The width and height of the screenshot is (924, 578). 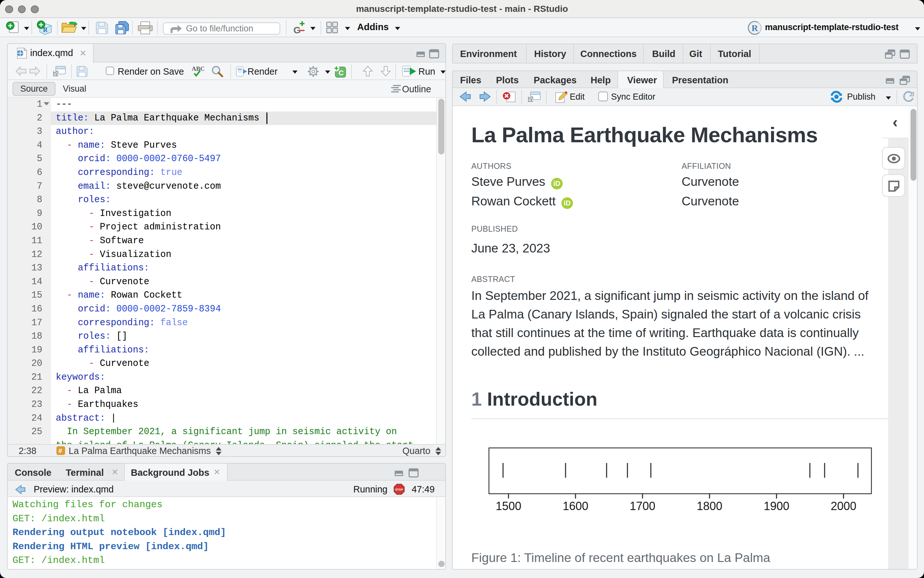 I want to click on svg-text: ABC, so click(x=198, y=69).